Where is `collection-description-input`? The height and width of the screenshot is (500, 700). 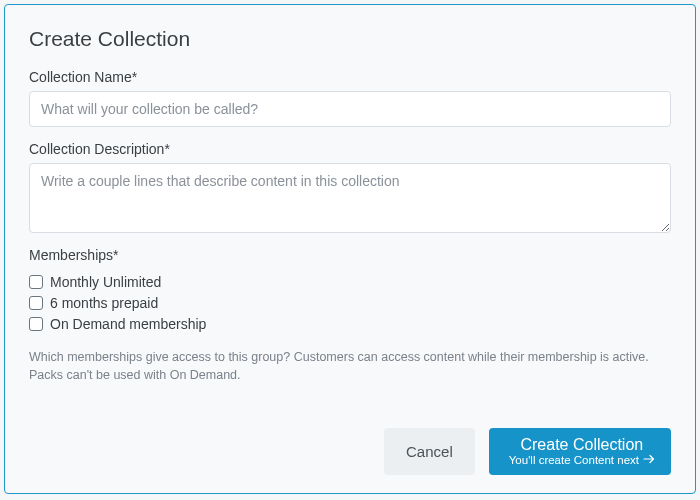
collection-description-input is located at coordinates (350, 198).